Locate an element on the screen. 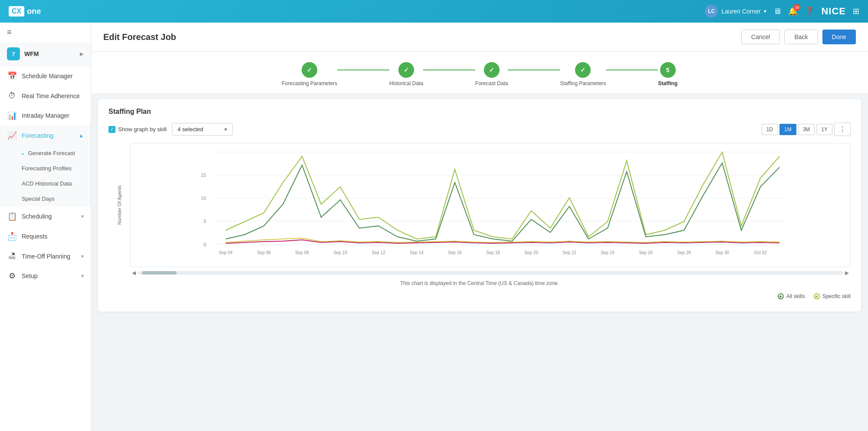 This screenshot has height=431, width=868. step-label-2: Historical Data is located at coordinates (406, 83).